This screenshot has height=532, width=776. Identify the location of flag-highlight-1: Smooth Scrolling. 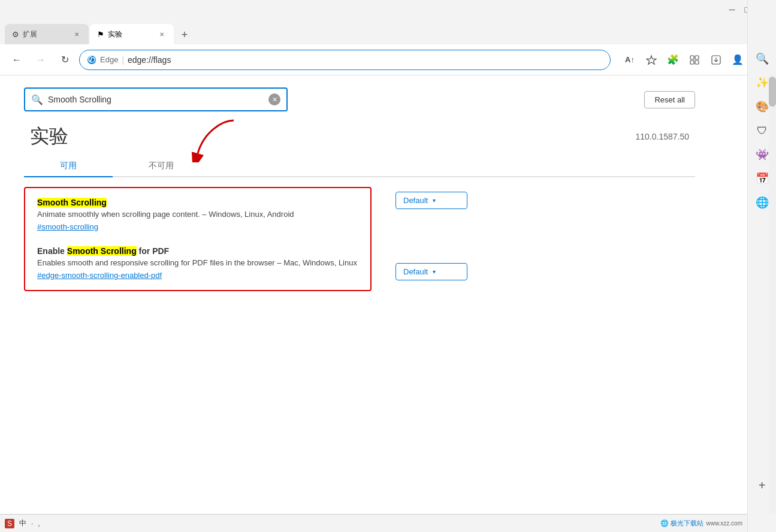
(72, 202).